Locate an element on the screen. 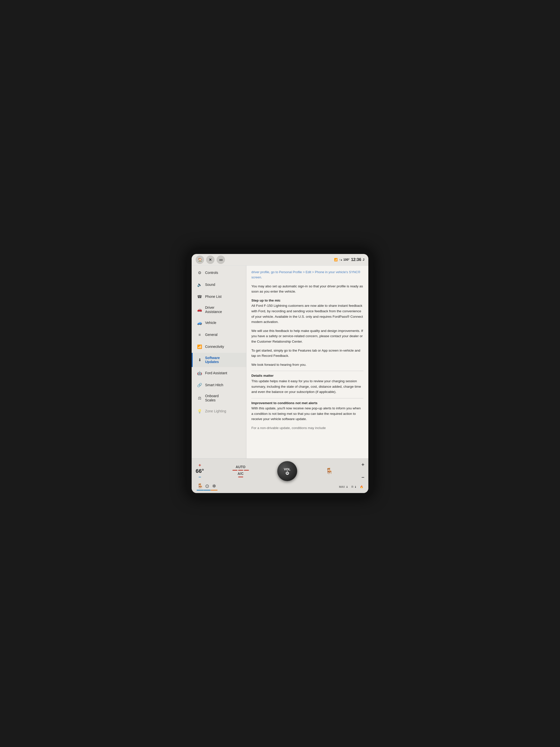 The image size is (560, 747). sidebar-label-vehicle: Vehicle is located at coordinates (211, 323).